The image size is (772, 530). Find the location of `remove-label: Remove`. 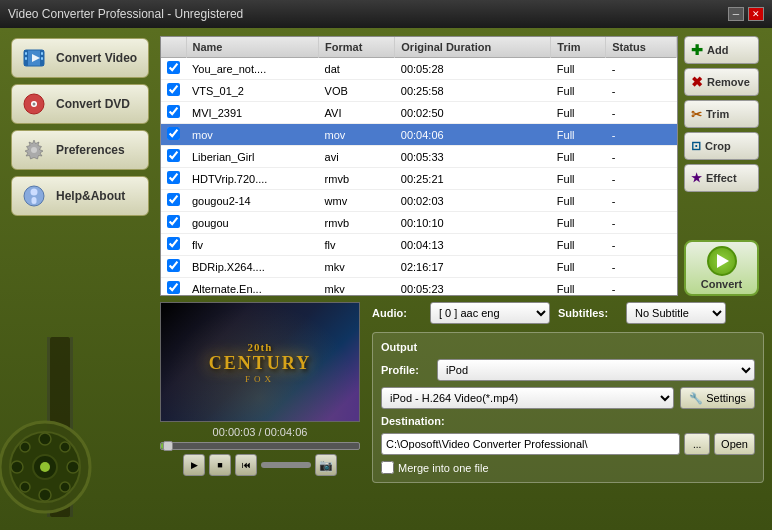

remove-label: Remove is located at coordinates (728, 82).